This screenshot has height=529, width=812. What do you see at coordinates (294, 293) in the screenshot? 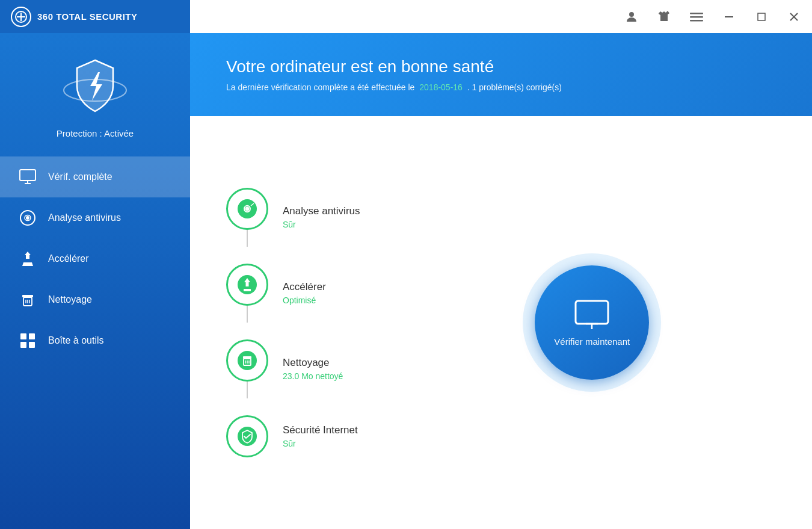
I see `status-item-accelerer: Accélérer Optimisé` at bounding box center [294, 293].